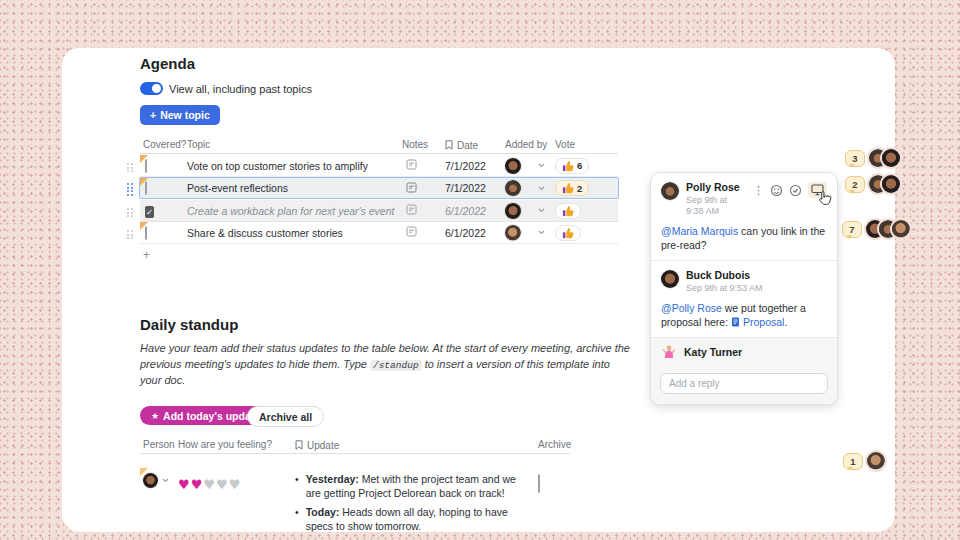 Image resolution: width=960 pixels, height=540 pixels. Describe the element at coordinates (744, 238) in the screenshot. I see `comment-body: @Maria Marquis can you link in the pre-r…` at that location.